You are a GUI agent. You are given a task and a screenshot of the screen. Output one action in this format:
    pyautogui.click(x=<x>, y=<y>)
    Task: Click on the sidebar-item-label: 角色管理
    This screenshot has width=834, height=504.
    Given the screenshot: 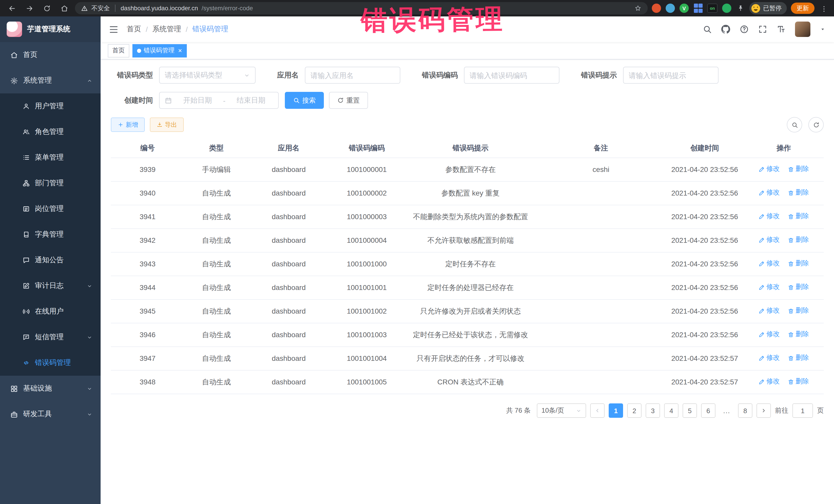 What is the action you would take?
    pyautogui.click(x=49, y=132)
    